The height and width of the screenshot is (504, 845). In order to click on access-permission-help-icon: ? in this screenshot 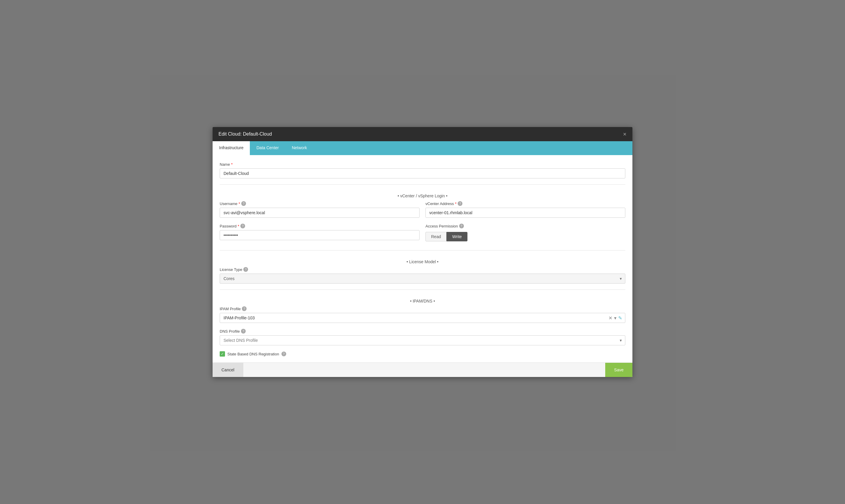, I will do `click(462, 226)`.